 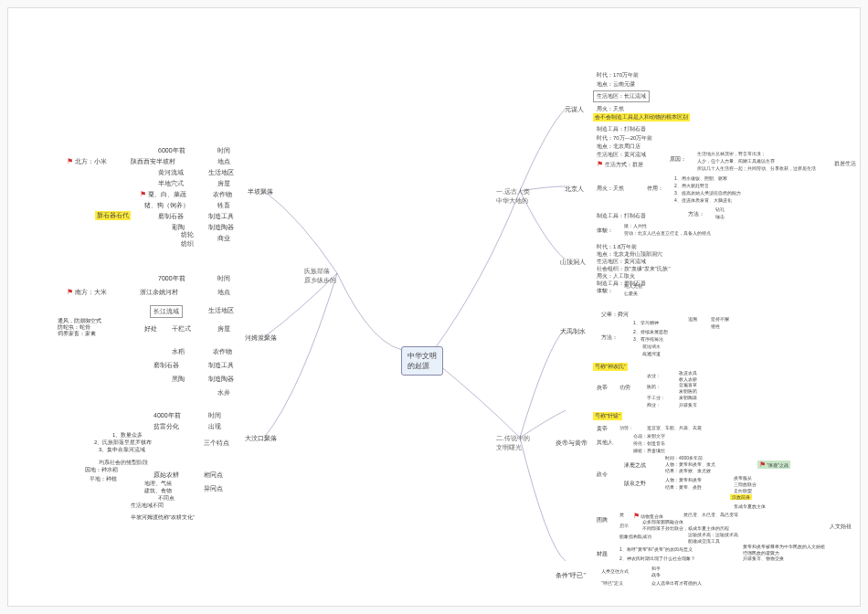 I want to click on n: 嫘祖：养蚕缫丝, so click(x=649, y=450).